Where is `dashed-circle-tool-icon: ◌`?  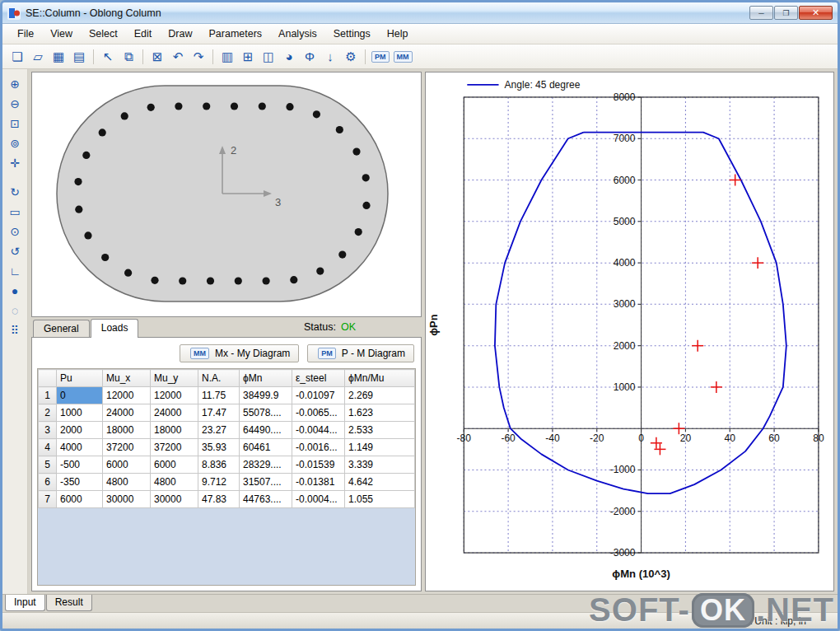
dashed-circle-tool-icon: ◌ is located at coordinates (15, 311).